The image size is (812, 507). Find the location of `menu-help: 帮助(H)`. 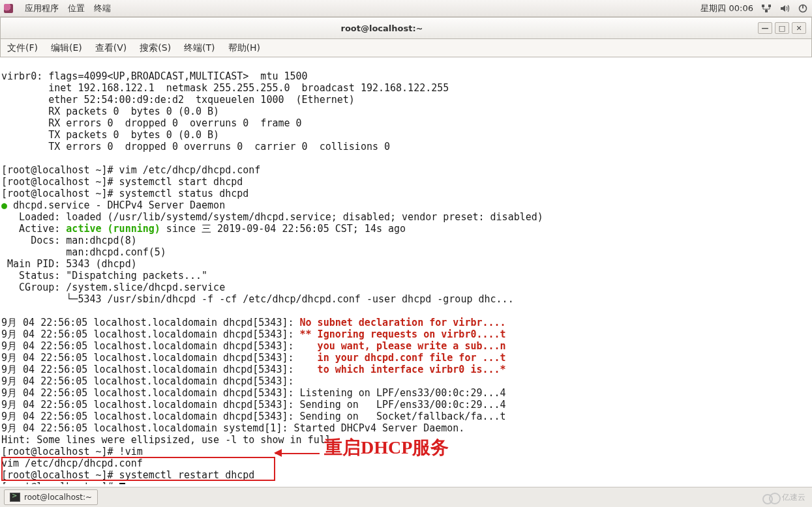

menu-help: 帮助(H) is located at coordinates (244, 48).